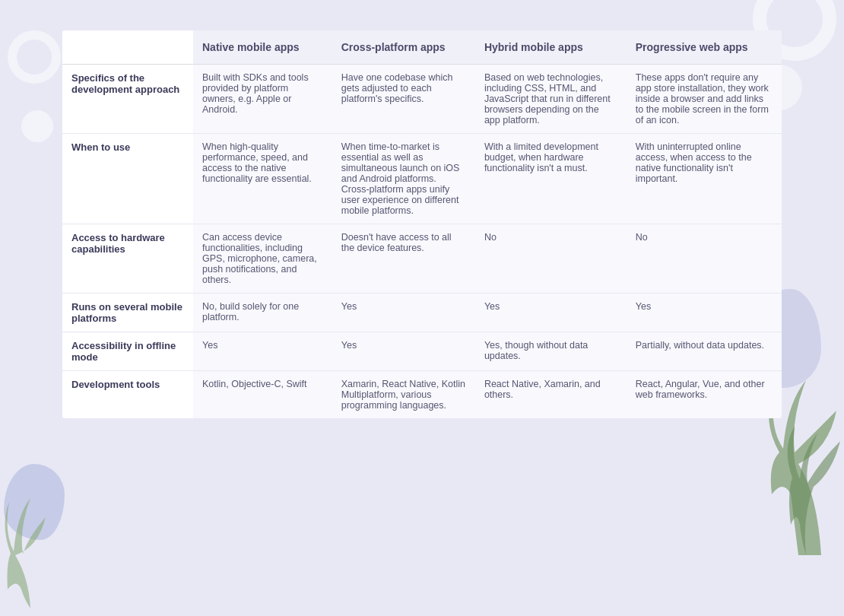 The height and width of the screenshot is (616, 844). Describe the element at coordinates (551, 351) in the screenshot. I see `row-5-col3: Yes, though without data updates.` at that location.